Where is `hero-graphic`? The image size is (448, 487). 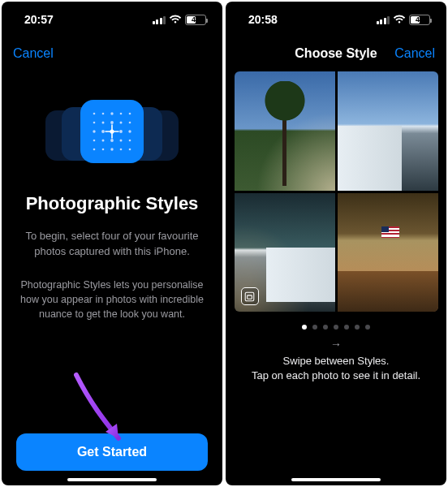
hero-graphic is located at coordinates (112, 131).